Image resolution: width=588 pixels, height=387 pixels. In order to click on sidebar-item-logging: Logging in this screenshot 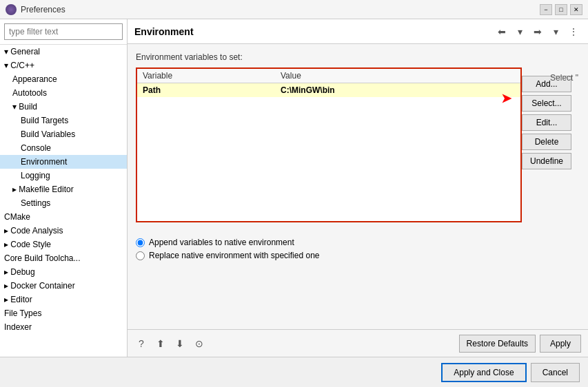, I will do `click(63, 176)`.